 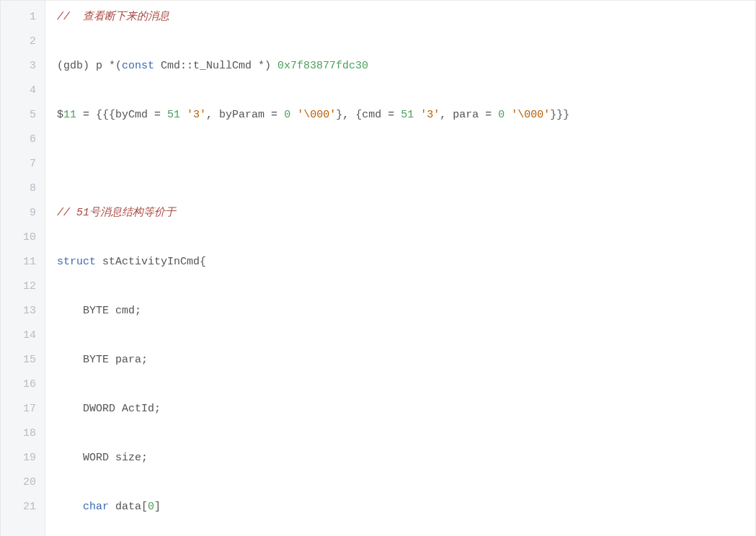 What do you see at coordinates (19, 409) in the screenshot?
I see `line-number: 17` at bounding box center [19, 409].